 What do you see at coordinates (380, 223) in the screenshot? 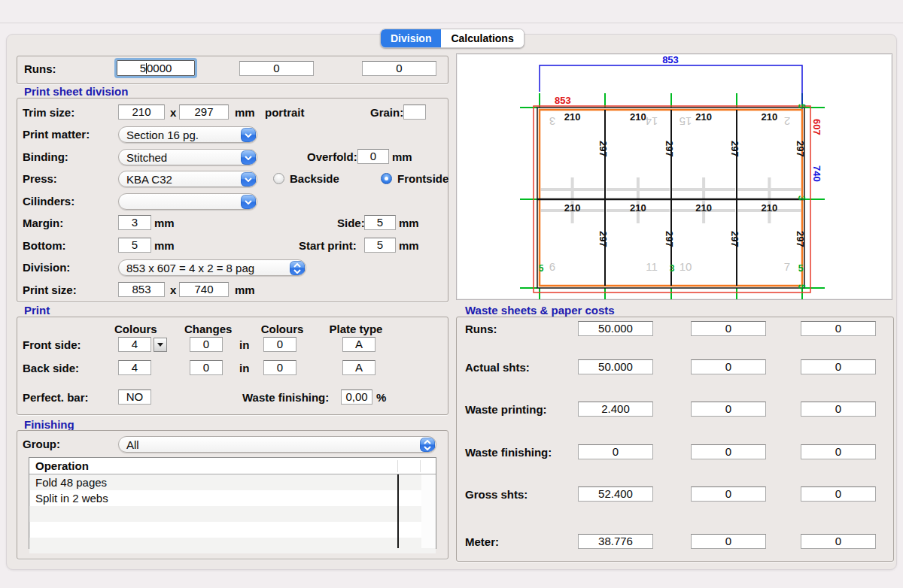
I see `side-input: 5` at bounding box center [380, 223].